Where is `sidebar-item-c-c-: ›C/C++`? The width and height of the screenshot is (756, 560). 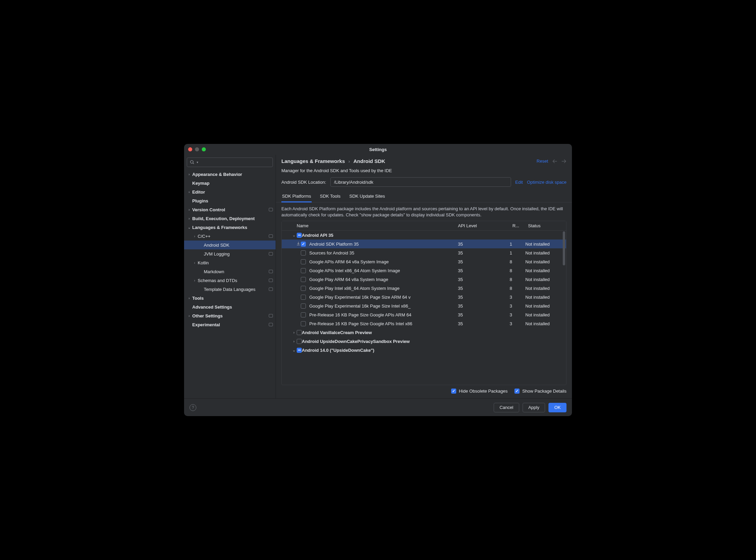
sidebar-item-c-c-: ›C/C++ is located at coordinates (230, 236).